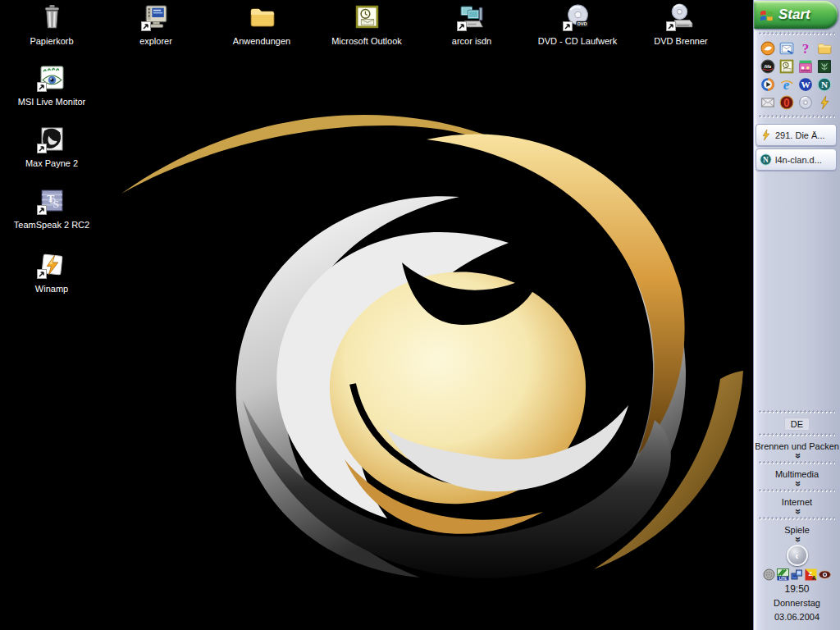 The image size is (840, 630). What do you see at coordinates (797, 574) in the screenshot?
I see `network-tray-icon` at bounding box center [797, 574].